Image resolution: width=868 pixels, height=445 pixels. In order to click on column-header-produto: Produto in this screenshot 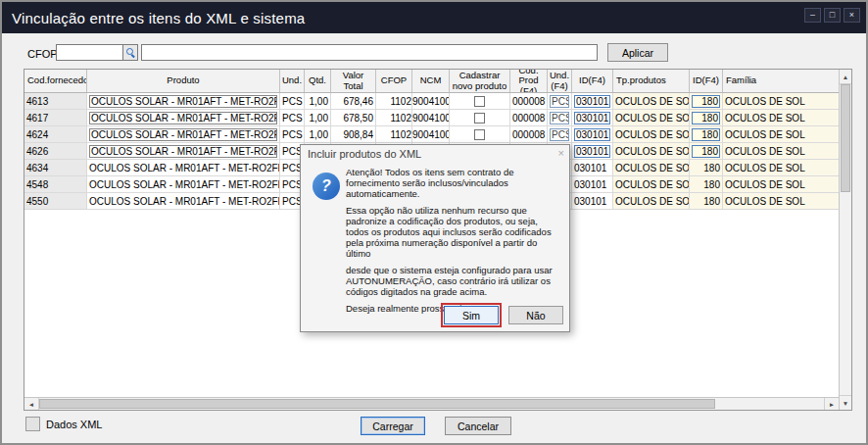, I will do `click(184, 80)`.